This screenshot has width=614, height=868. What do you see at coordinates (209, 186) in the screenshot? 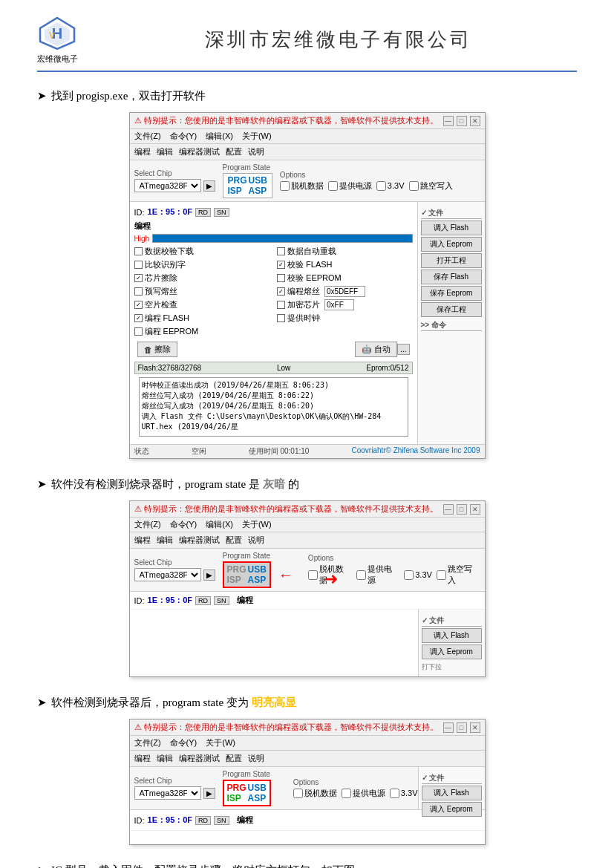
I see `chip-arrow-btn: ▶` at bounding box center [209, 186].